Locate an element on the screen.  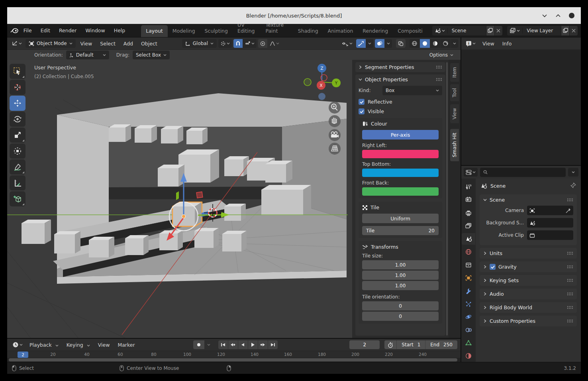
overlays-toggle-button is located at coordinates (380, 43).